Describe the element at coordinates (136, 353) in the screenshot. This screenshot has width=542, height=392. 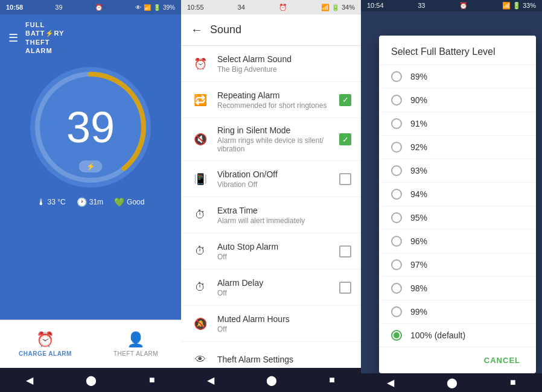
I see `theft-alarm-label: THEFT ALARM` at that location.